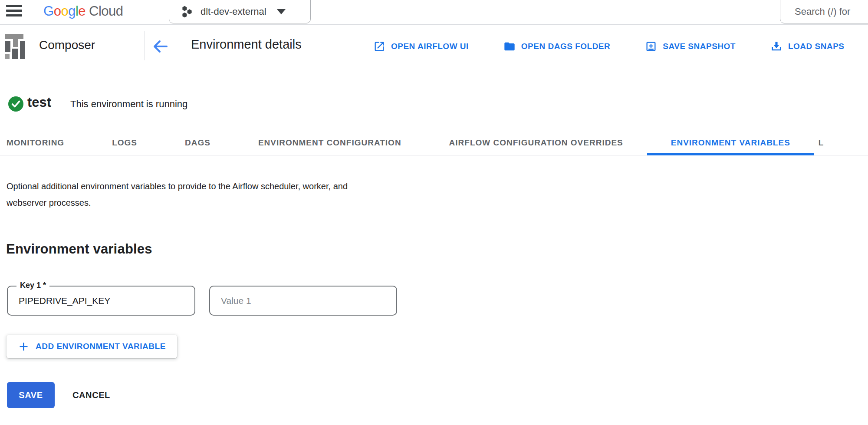  Describe the element at coordinates (816, 46) in the screenshot. I see `action-label: LOAD SNAPS` at that location.